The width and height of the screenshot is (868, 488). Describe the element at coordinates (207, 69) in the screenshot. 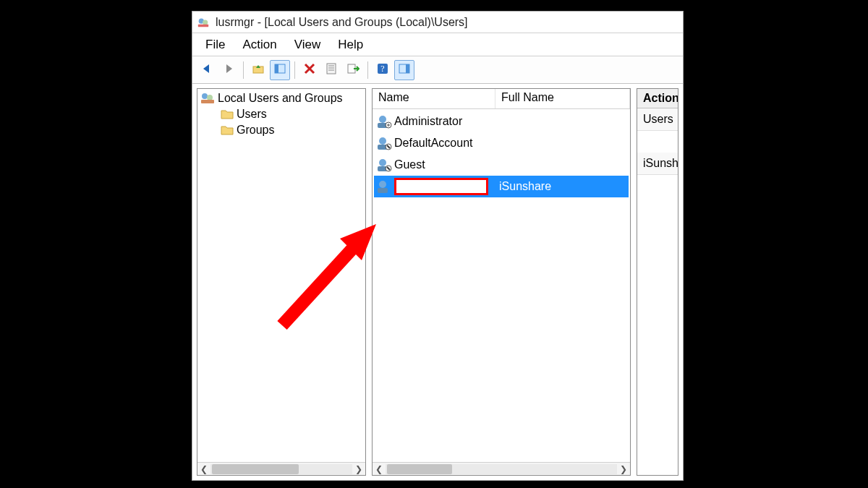

I see `back-arrow-icon` at that location.